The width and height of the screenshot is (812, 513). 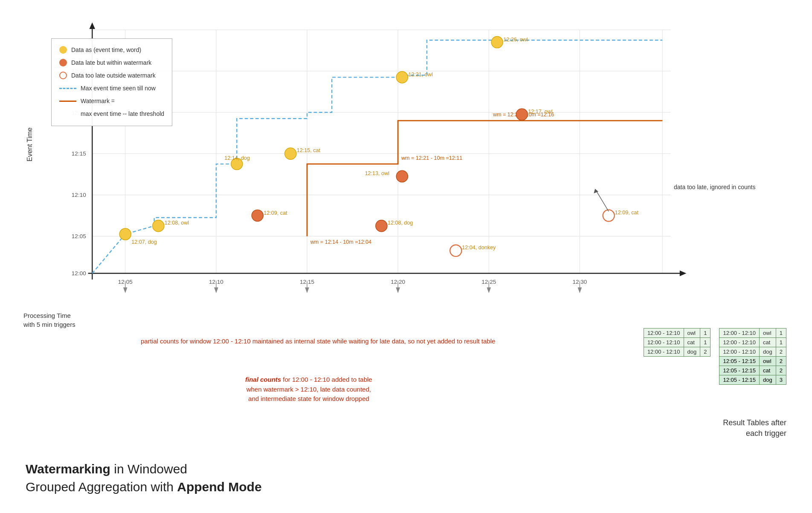 I want to click on legend-box: Data as (event time, word) Data late but…, so click(x=112, y=82).